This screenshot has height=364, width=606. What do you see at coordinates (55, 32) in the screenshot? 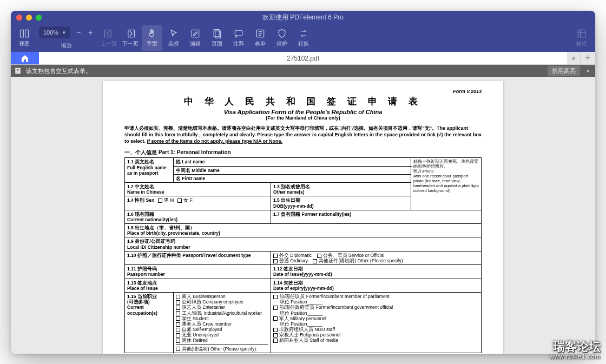
I see `zoom-select: 100%▼` at bounding box center [55, 32].